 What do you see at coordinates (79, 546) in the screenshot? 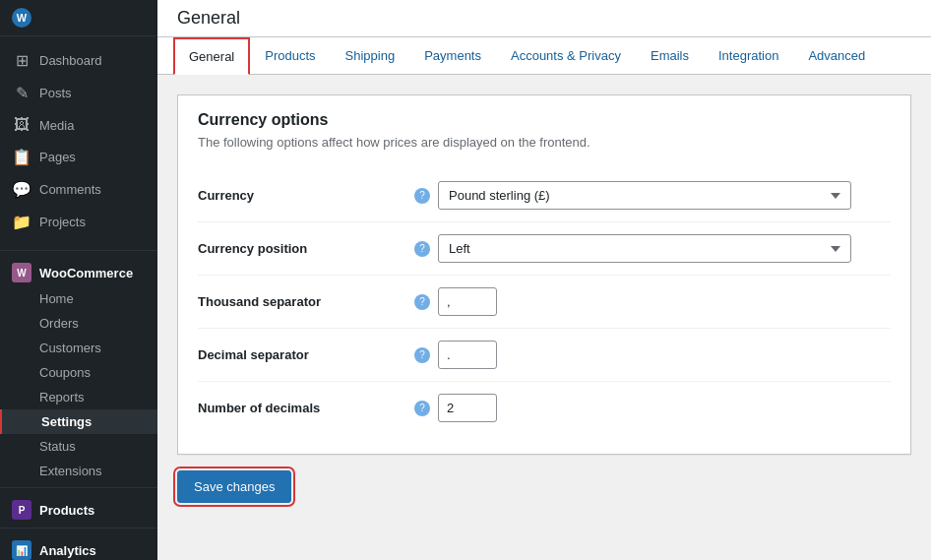
I see `analytics-section-header: 📊 Analytics` at bounding box center [79, 546].